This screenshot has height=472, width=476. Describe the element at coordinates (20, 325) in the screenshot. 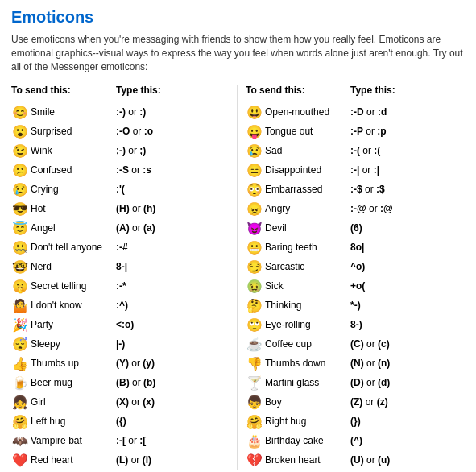

I see `emote-icon: 🎉` at that location.